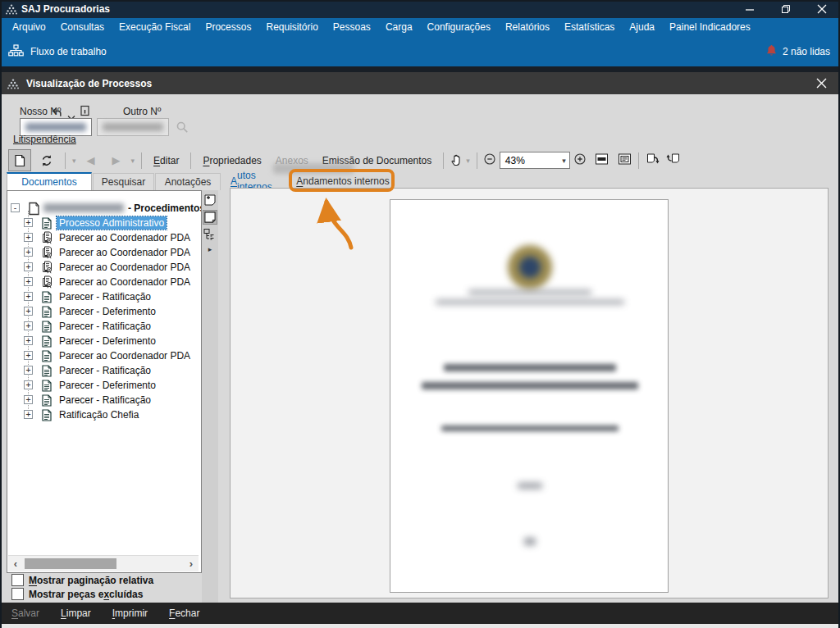 The width and height of the screenshot is (840, 628). What do you see at coordinates (130, 613) in the screenshot?
I see `imprimir-button: Imprimir` at bounding box center [130, 613].